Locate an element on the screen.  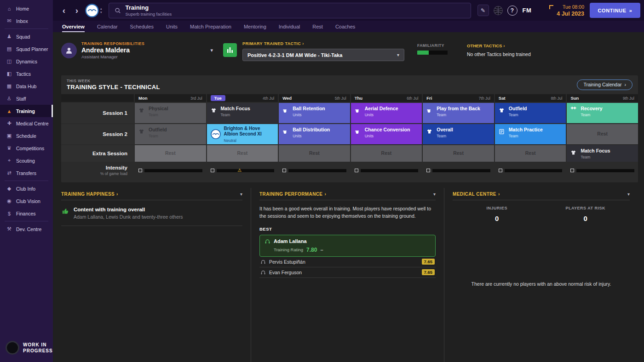
session-title: Aerial Defence is located at coordinates (382, 108).